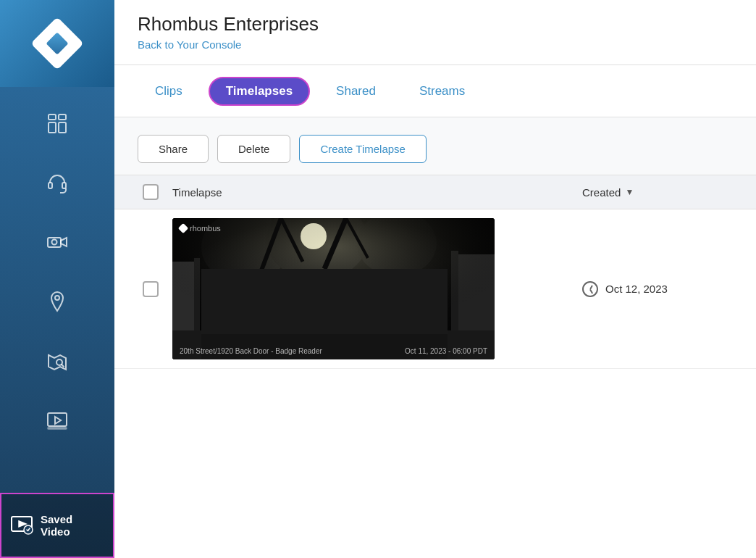  Describe the element at coordinates (57, 123) in the screenshot. I see `sidebar-item-dashboard` at that location.